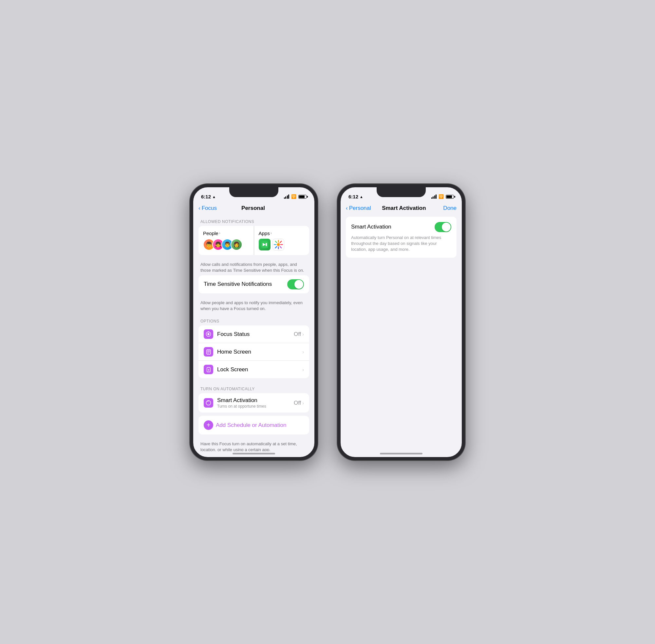 Image resolution: width=655 pixels, height=644 pixels. I want to click on allowed-row: People › 👦 👧 👨 👩 Apps ›, so click(254, 240).